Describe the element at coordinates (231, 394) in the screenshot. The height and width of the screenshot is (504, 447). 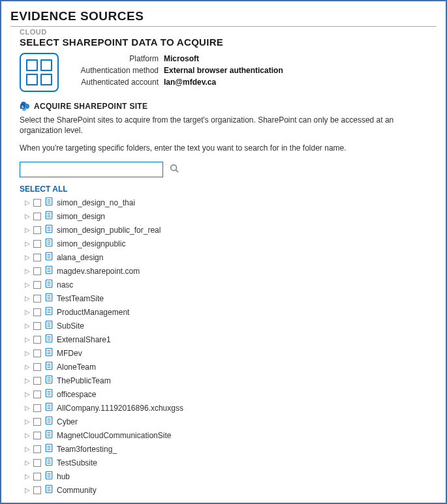
I see `tree-item: ▷ officespace` at that location.